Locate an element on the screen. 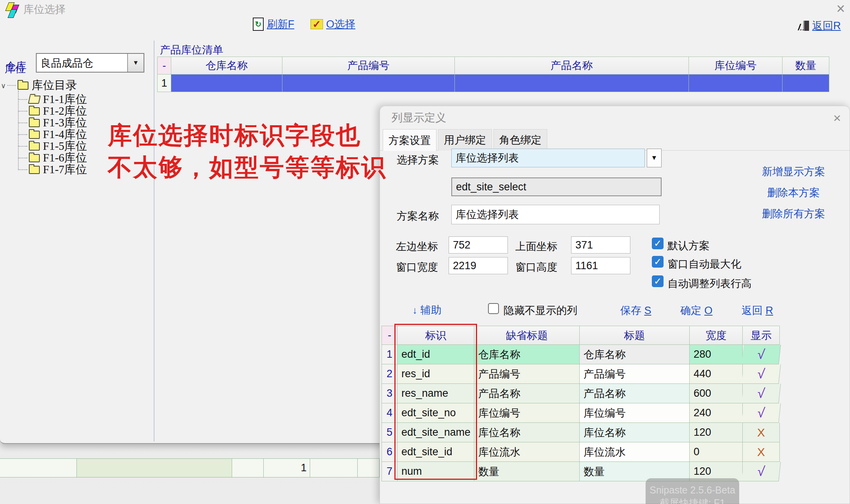 The height and width of the screenshot is (504, 850). helper-button: ↓ 辅助 is located at coordinates (427, 310).